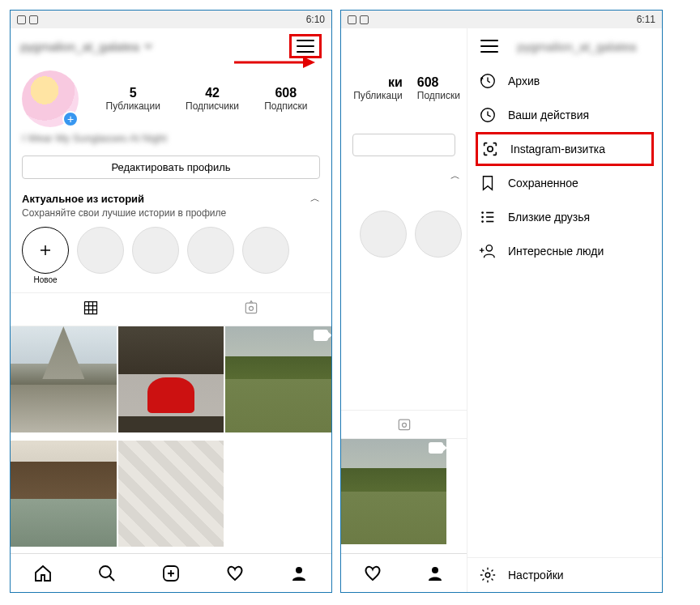  Describe the element at coordinates (107, 573) in the screenshot. I see `search-icon` at that location.